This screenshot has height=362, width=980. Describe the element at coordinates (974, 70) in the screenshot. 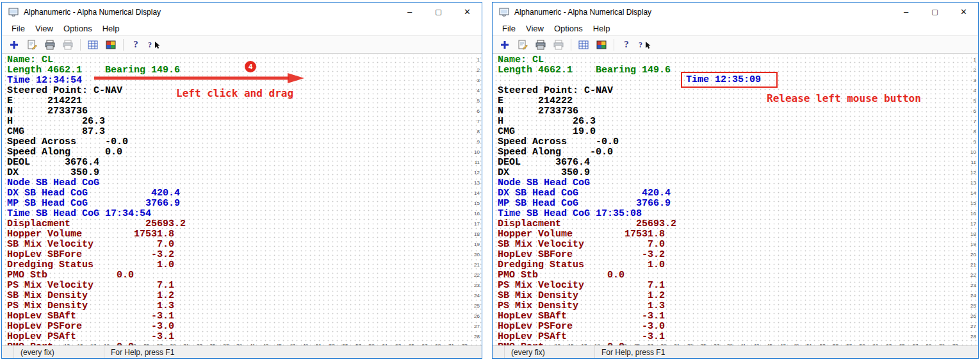

I see `ruler-number: 2` at that location.